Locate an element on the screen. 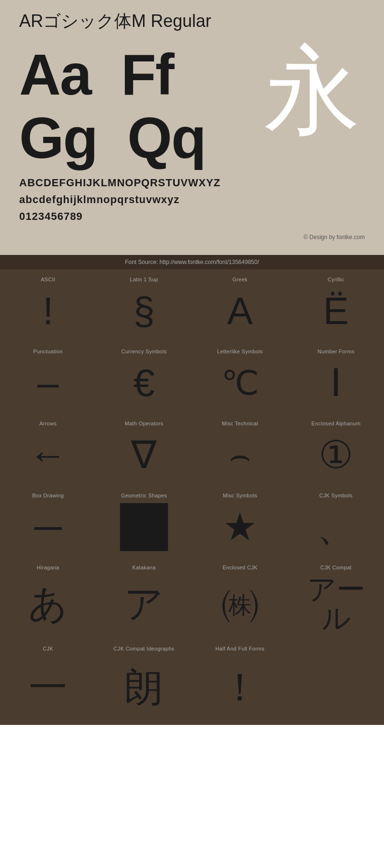 The image size is (384, 868). char-geometric is located at coordinates (144, 527).